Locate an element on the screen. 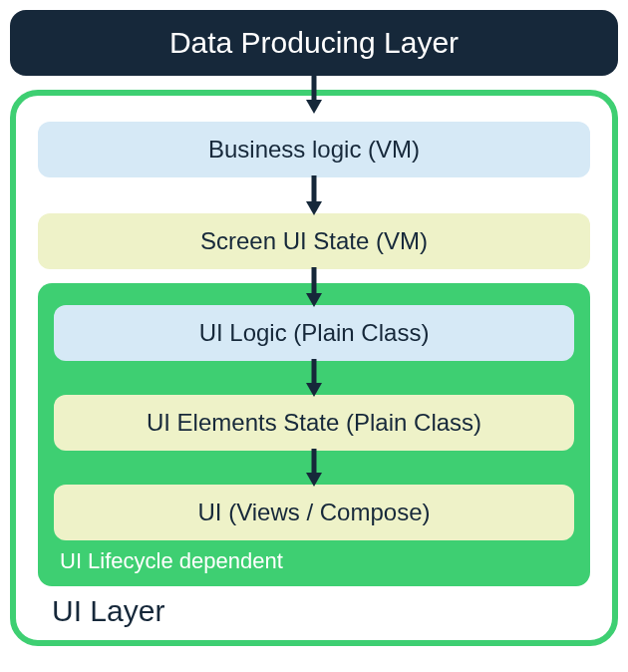 This screenshot has width=628, height=672. data-producing-layer-title: Data Producing Layer is located at coordinates (314, 42).